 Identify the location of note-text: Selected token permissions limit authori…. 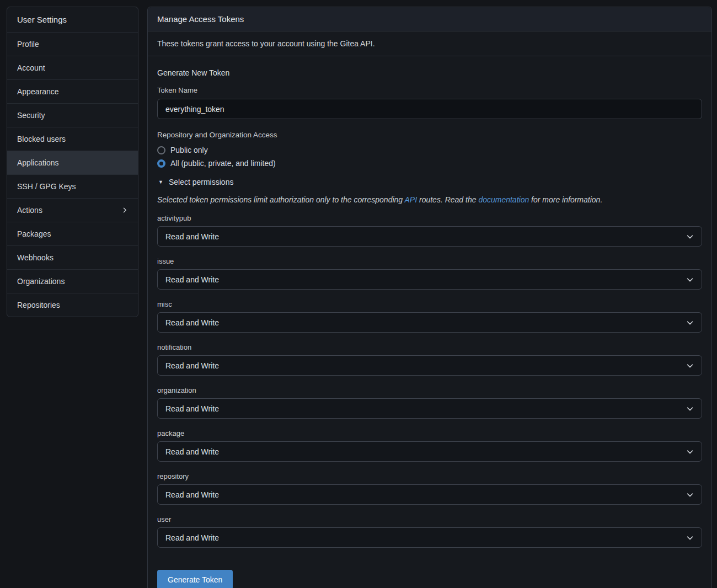
(281, 200).